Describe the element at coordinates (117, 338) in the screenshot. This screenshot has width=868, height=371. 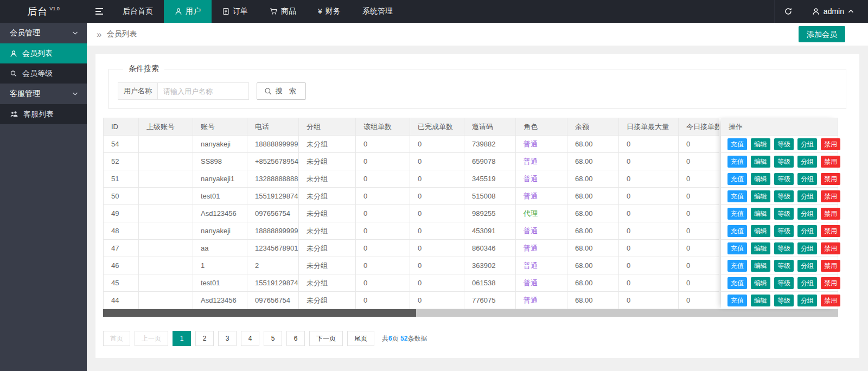
I see `page-first-button: 首页` at that location.